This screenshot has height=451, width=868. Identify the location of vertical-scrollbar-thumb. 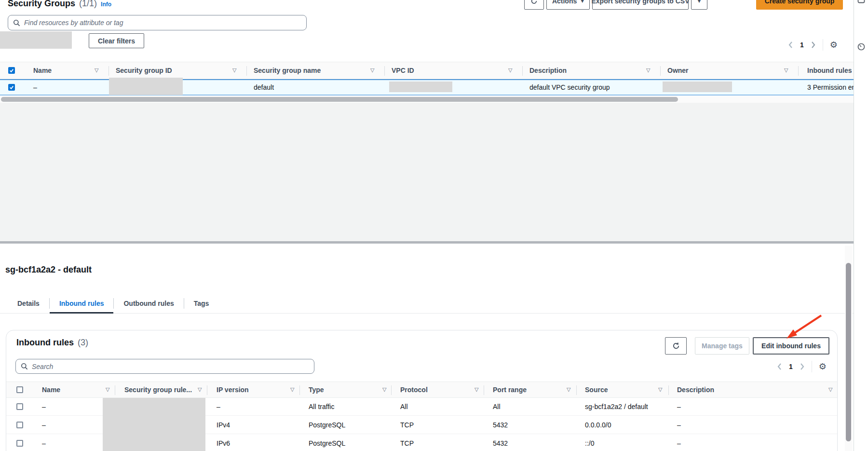
(849, 352).